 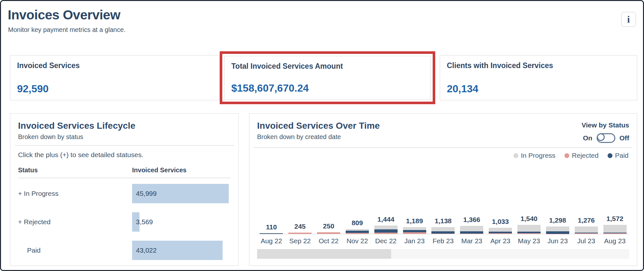 I want to click on month-label: Aug 23, so click(x=615, y=241).